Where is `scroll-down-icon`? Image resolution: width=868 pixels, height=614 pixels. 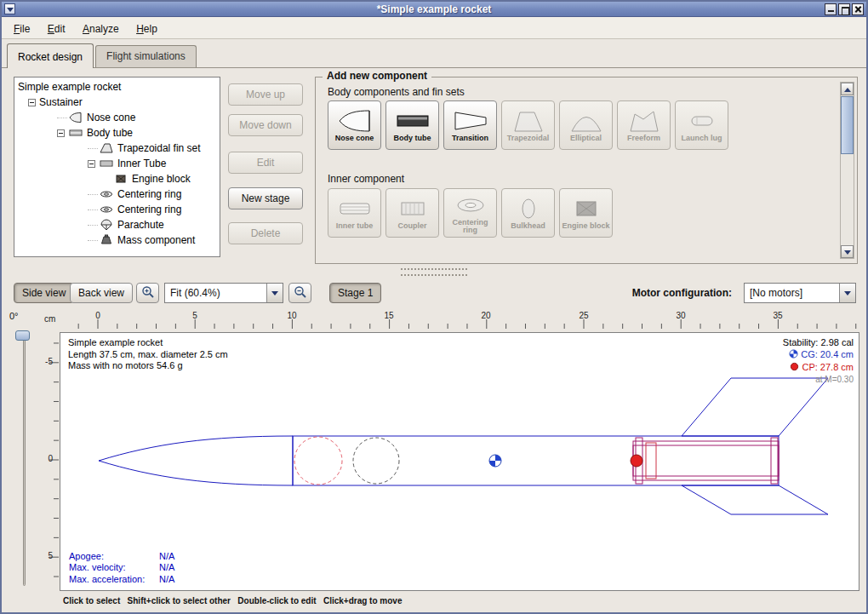 scroll-down-icon is located at coordinates (848, 252).